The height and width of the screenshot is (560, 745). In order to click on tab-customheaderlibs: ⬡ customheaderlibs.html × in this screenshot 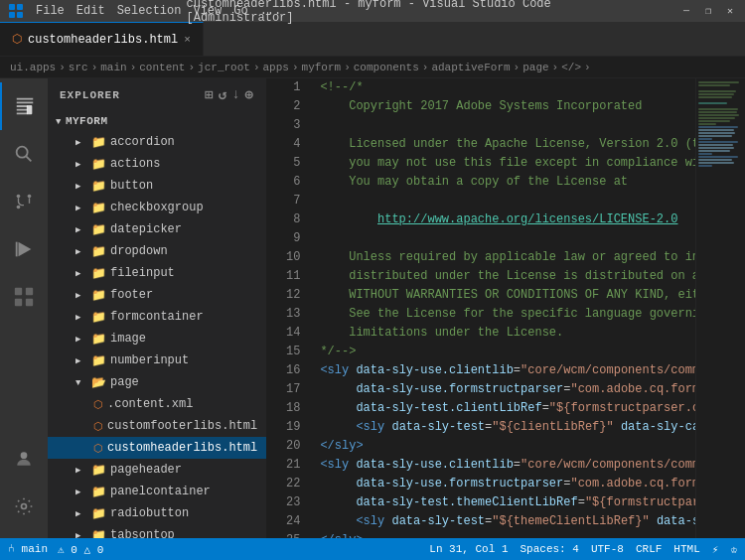, I will do `click(101, 39)`.